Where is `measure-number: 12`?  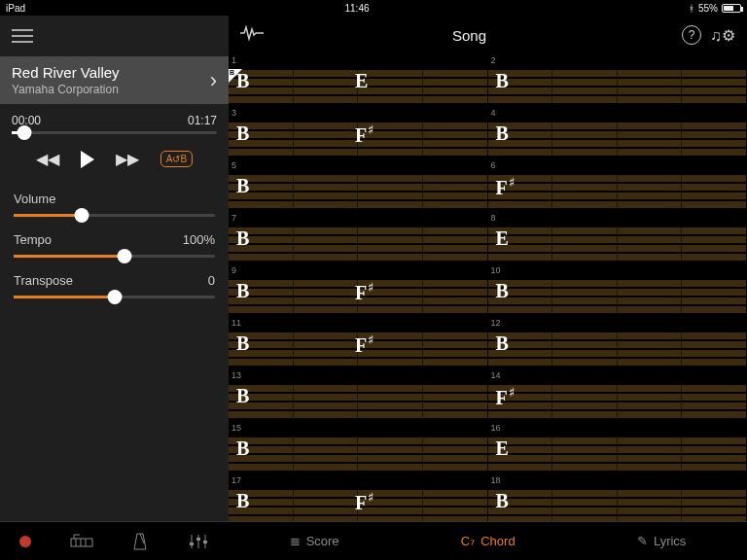
measure-number: 12 is located at coordinates (496, 323).